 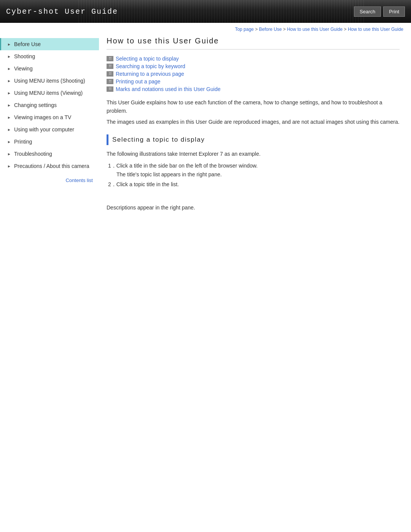 What do you see at coordinates (48, 93) in the screenshot?
I see `sidebar-item-label: Using MENU items (Viewing)` at bounding box center [48, 93].